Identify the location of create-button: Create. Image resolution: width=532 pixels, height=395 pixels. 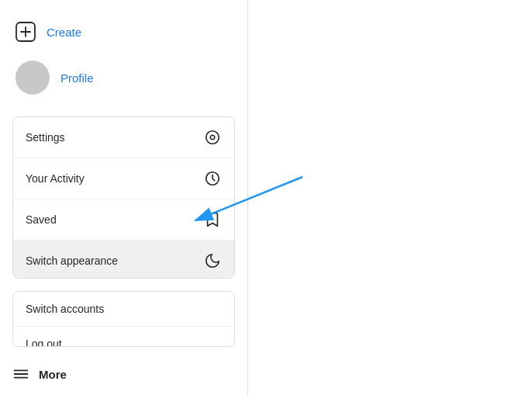
(124, 32).